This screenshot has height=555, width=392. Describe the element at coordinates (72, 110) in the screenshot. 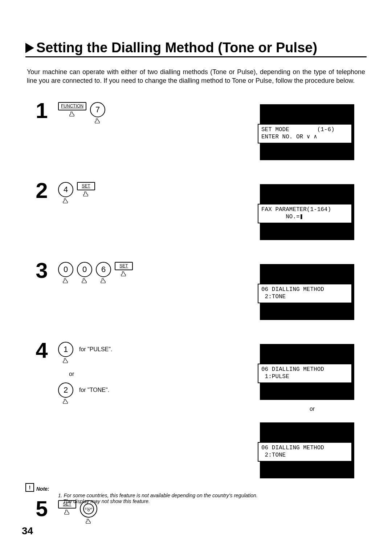

I see `function-key: FUNCTION` at that location.